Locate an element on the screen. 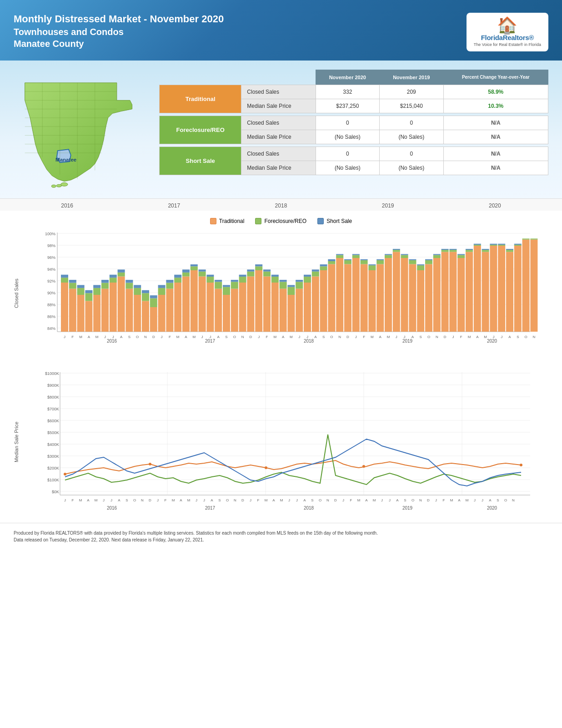  svg-text: $800K is located at coordinates (53, 397).